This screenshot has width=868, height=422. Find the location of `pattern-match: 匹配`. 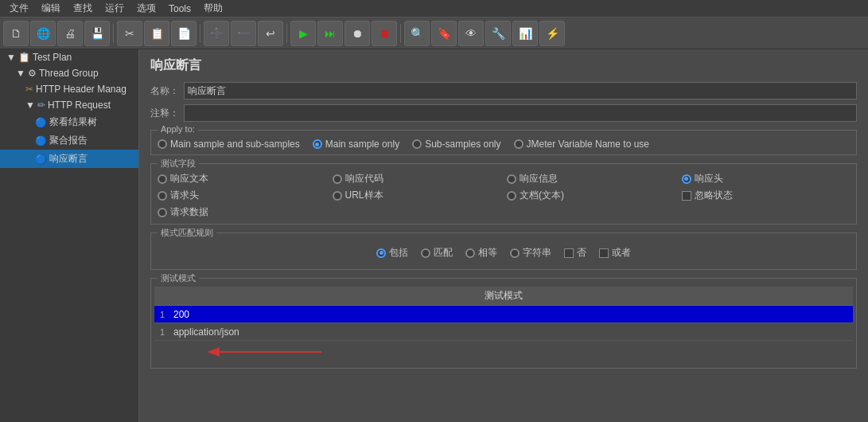

pattern-match: 匹配 is located at coordinates (437, 253).